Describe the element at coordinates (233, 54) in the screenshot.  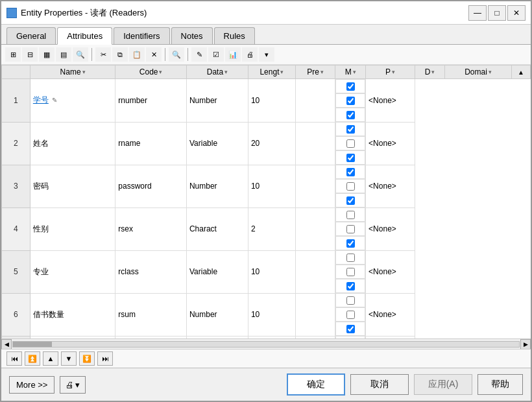
I see `tb-chart-btn: 📊` at that location.